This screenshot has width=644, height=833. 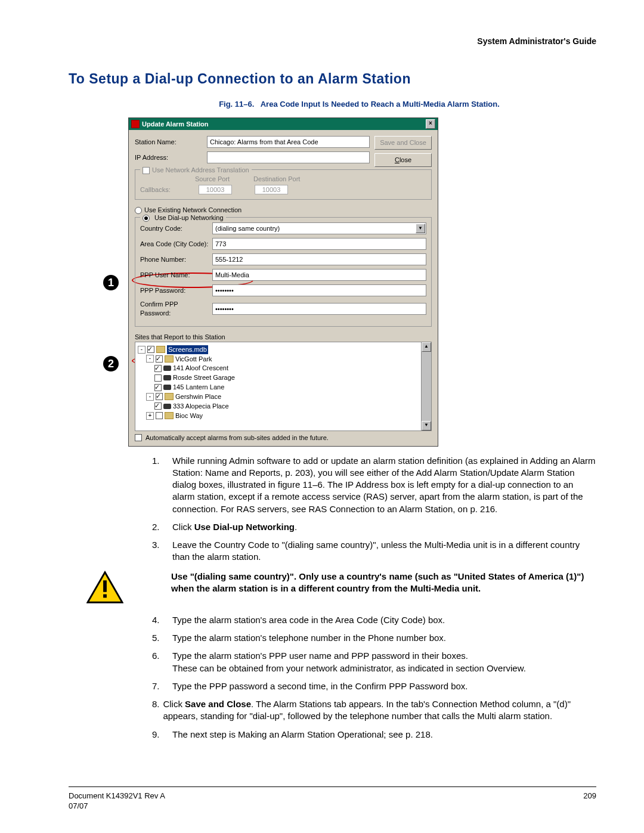 What do you see at coordinates (289, 142) in the screenshot?
I see `station-name-input: Chicago: Alarms from that Area Code` at bounding box center [289, 142].